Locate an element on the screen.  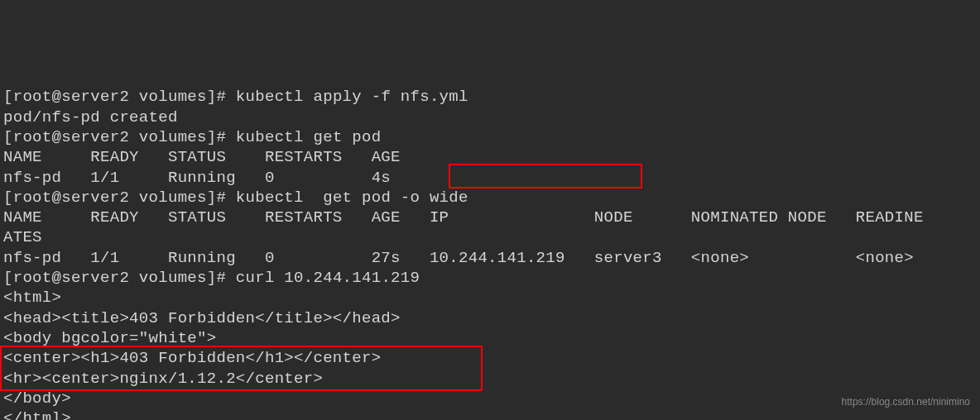
command: kubectl apply -f nfs.yml is located at coordinates (353, 97).